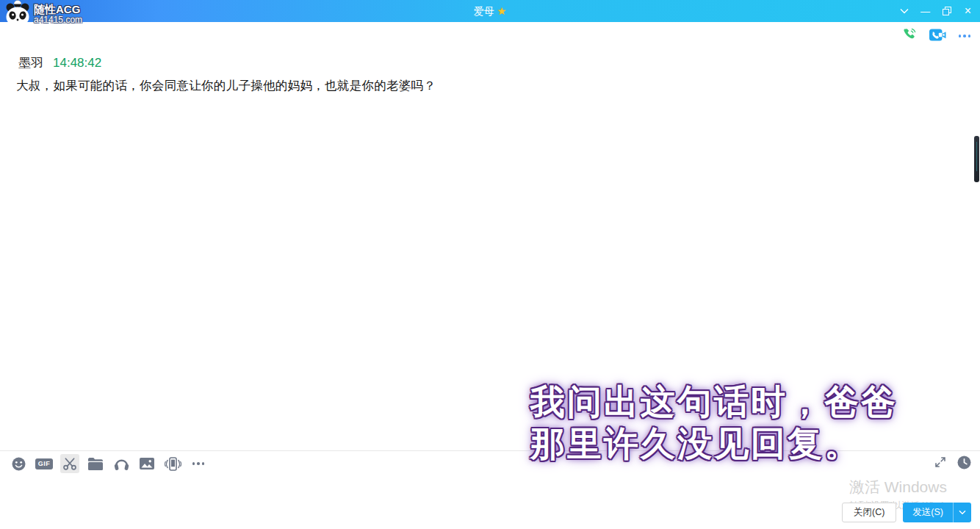 The image size is (980, 529). Describe the element at coordinates (18, 16) in the screenshot. I see `panda-logo-icon` at that location.